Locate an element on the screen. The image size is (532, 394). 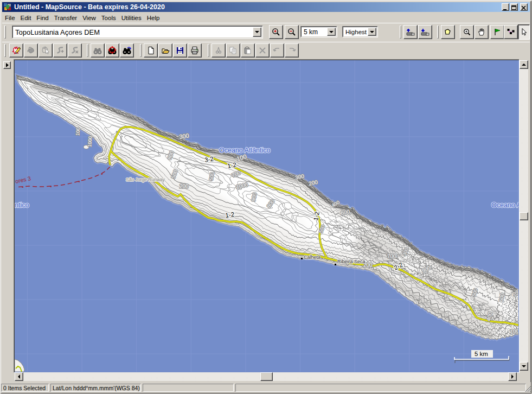
svg-text: São Jorge Runway is located at coordinates (145, 180).